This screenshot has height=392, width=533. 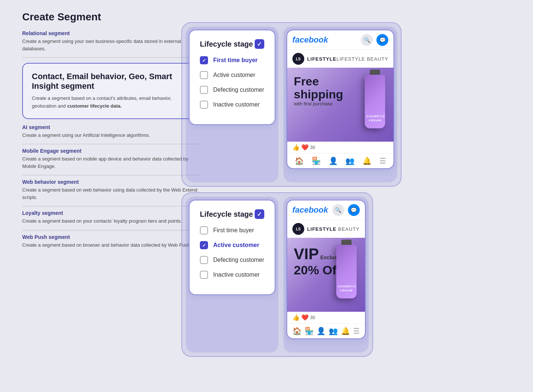 I want to click on checkbox-inactive-customer-top, so click(x=204, y=105).